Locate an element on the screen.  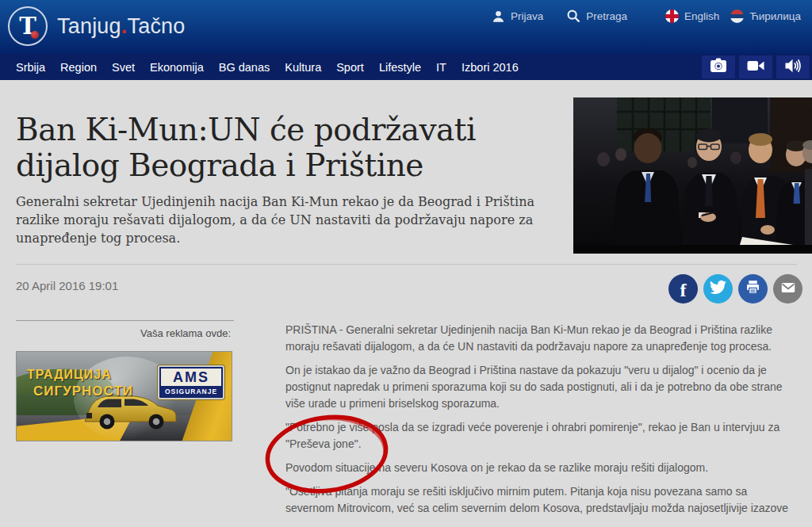
facebook-icon: f is located at coordinates (684, 290).